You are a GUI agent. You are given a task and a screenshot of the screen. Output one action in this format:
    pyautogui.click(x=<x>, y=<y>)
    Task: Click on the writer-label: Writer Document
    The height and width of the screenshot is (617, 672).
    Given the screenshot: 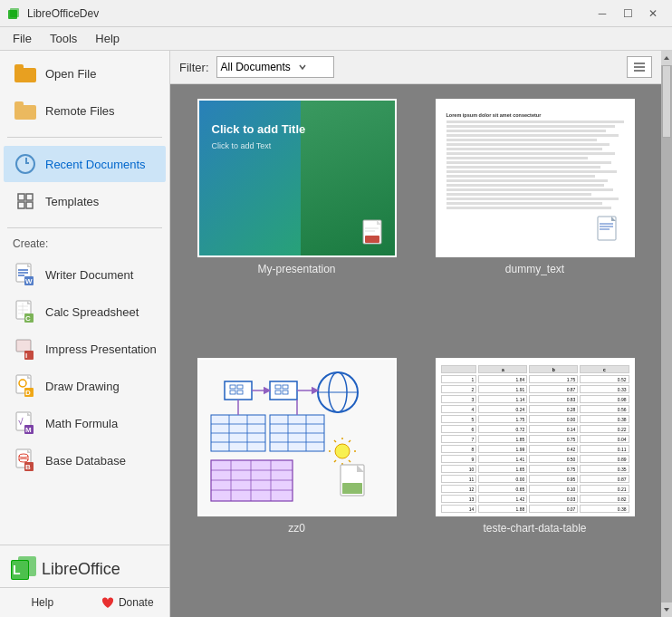 What is the action you would take?
    pyautogui.click(x=89, y=275)
    